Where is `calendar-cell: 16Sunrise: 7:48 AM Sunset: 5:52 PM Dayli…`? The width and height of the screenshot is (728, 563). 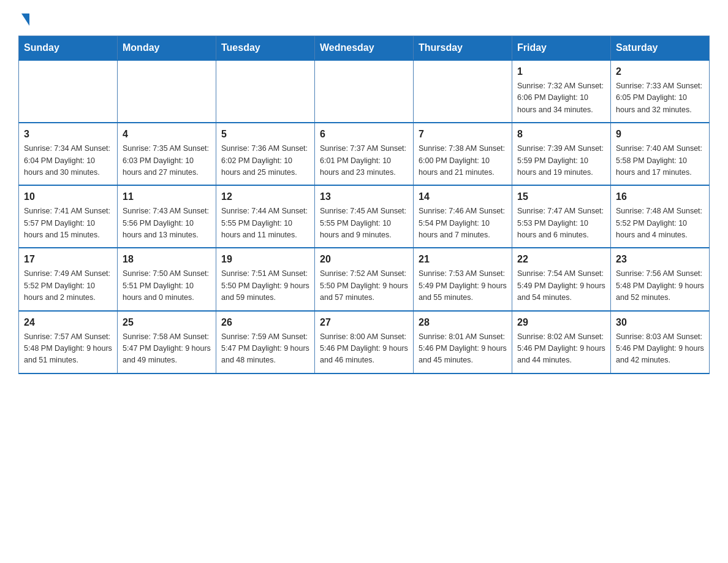 calendar-cell: 16Sunrise: 7:48 AM Sunset: 5:52 PM Dayli… is located at coordinates (661, 216).